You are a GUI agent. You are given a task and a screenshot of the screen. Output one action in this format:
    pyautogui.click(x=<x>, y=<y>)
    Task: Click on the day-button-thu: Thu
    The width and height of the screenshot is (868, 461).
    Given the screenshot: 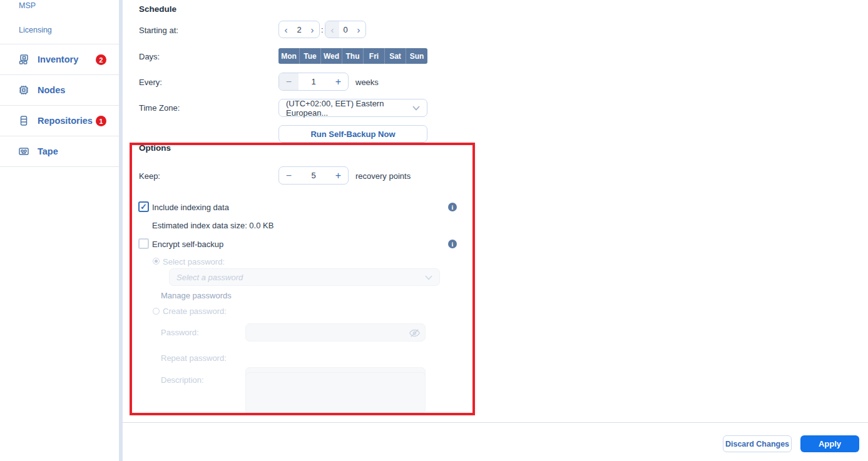 What is the action you would take?
    pyautogui.click(x=353, y=56)
    